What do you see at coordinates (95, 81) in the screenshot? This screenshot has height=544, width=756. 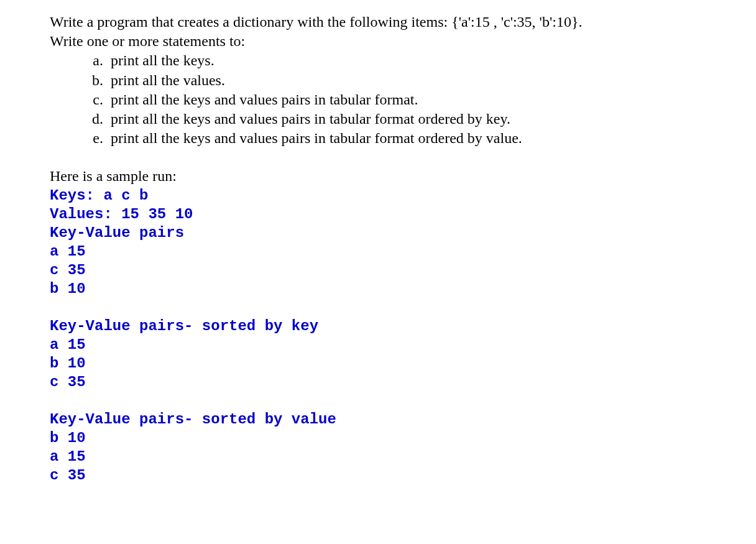 I see `list-marker: b.` at bounding box center [95, 81].